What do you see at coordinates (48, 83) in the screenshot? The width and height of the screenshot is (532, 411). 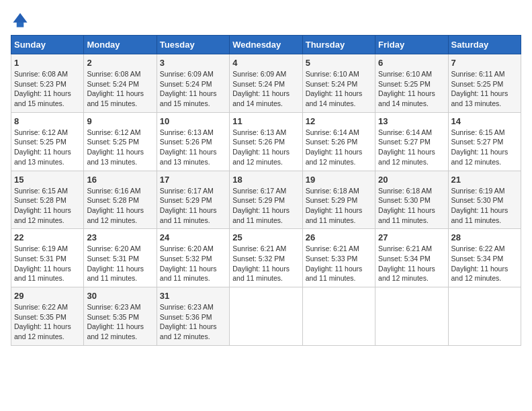 I see `calendar-cell: 1 Sunrise: 6:08 AM Sunset: 5:23 PM Dayli…` at bounding box center [48, 83].